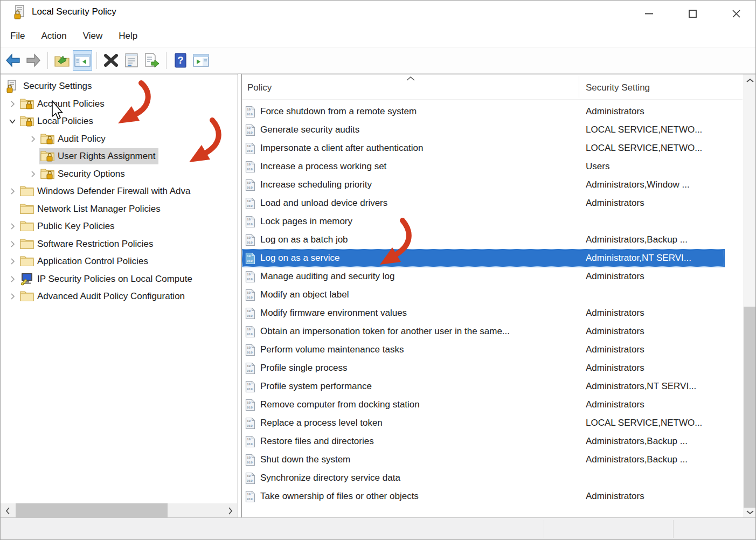 The image size is (756, 540). I want to click on horizontal-scrollbar-thumb, so click(92, 511).